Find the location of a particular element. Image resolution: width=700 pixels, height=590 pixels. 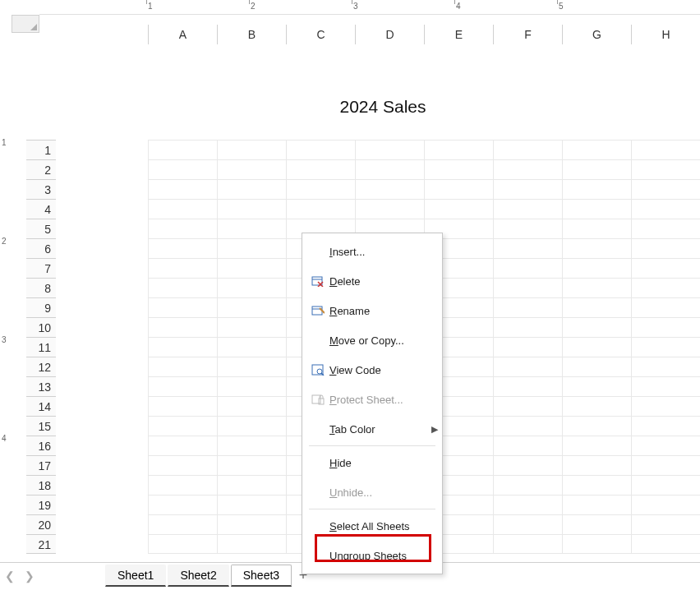

menu-item-move-copy: Move or Copy... is located at coordinates (372, 340).